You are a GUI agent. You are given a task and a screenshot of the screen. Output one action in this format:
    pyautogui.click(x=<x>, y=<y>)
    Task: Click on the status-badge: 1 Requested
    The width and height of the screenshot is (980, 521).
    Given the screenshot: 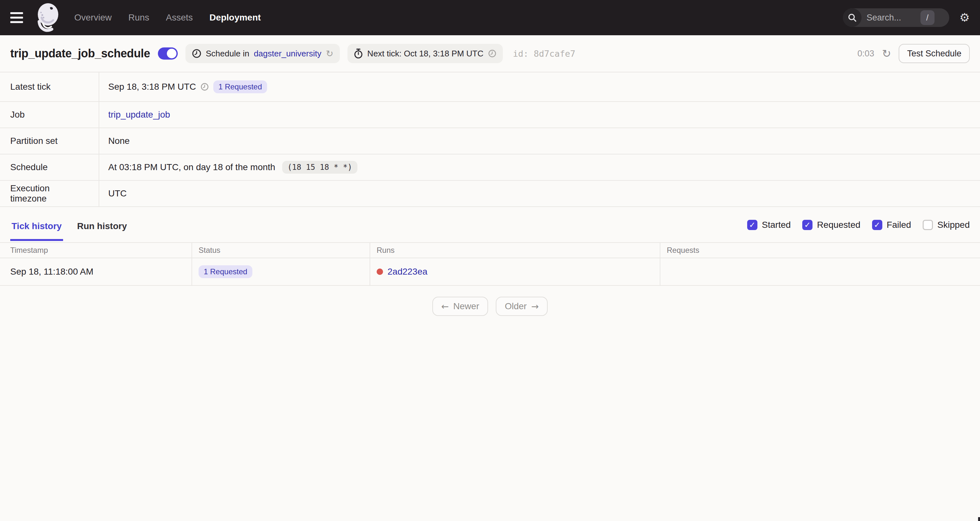 What is the action you would take?
    pyautogui.click(x=225, y=272)
    